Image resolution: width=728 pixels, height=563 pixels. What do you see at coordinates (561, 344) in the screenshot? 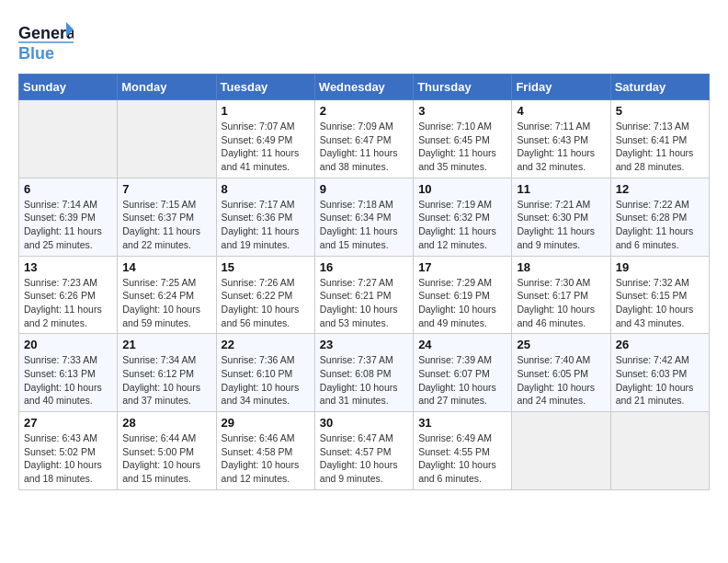
I see `day-number: 25` at bounding box center [561, 344].